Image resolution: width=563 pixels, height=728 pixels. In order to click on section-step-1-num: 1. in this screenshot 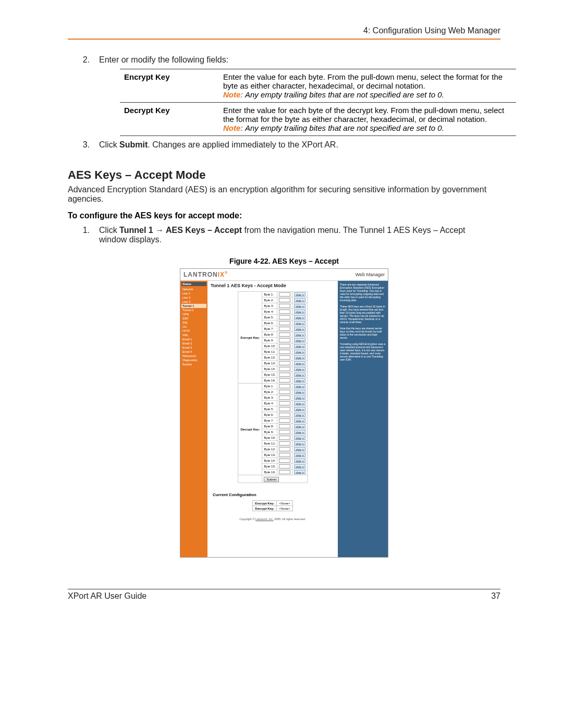, I will do `click(83, 235)`.